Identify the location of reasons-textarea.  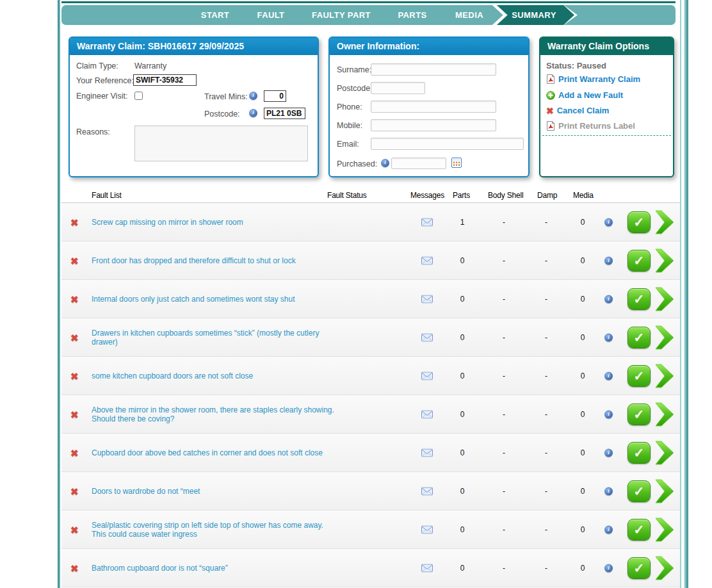
(222, 143).